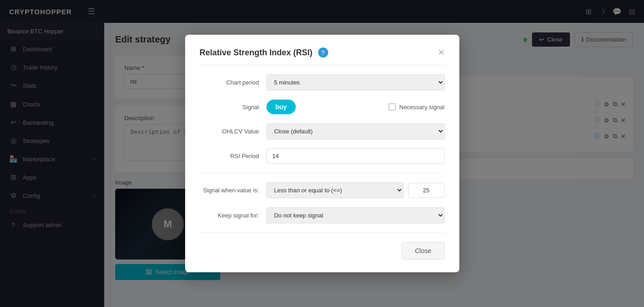 The height and width of the screenshot is (307, 644). Describe the element at coordinates (417, 107) in the screenshot. I see `necessary-signal-container: Necessary signal` at that location.